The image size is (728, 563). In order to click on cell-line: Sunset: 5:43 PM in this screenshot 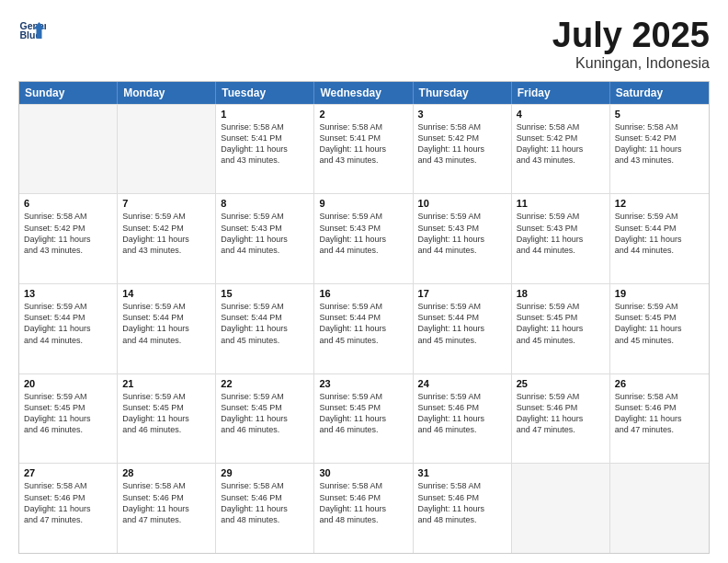, I will do `click(363, 228)`.